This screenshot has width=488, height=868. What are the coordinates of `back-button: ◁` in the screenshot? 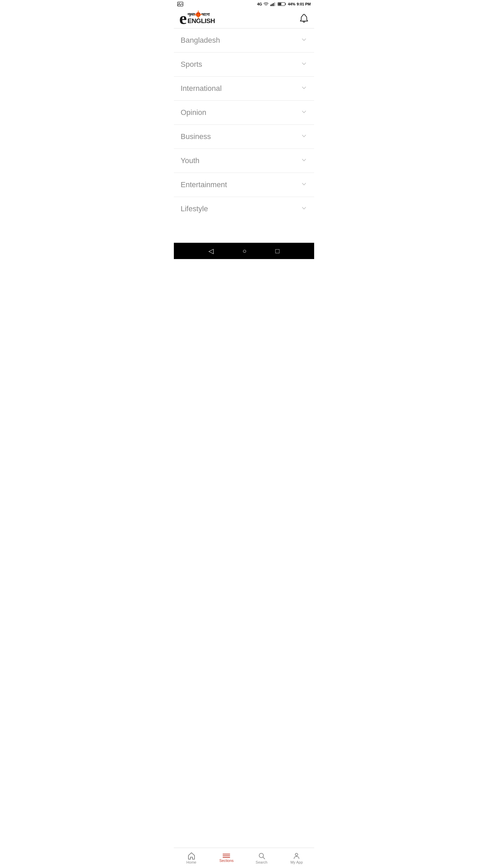 It's located at (211, 251).